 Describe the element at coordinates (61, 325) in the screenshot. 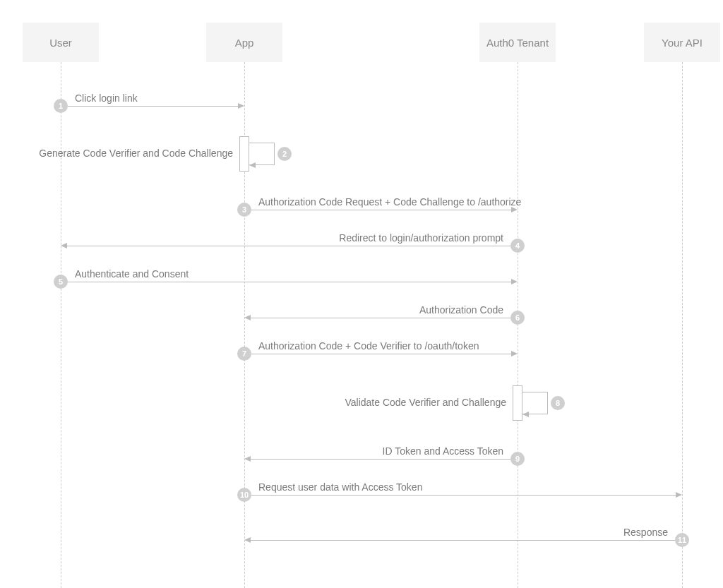

I see `lifeline-user` at that location.